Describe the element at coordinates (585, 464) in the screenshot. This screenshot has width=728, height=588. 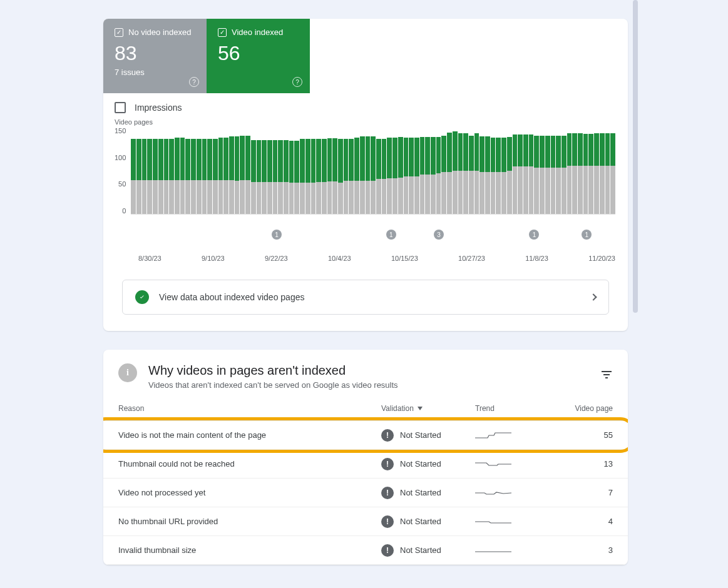
I see `issue-page-count: 13` at that location.